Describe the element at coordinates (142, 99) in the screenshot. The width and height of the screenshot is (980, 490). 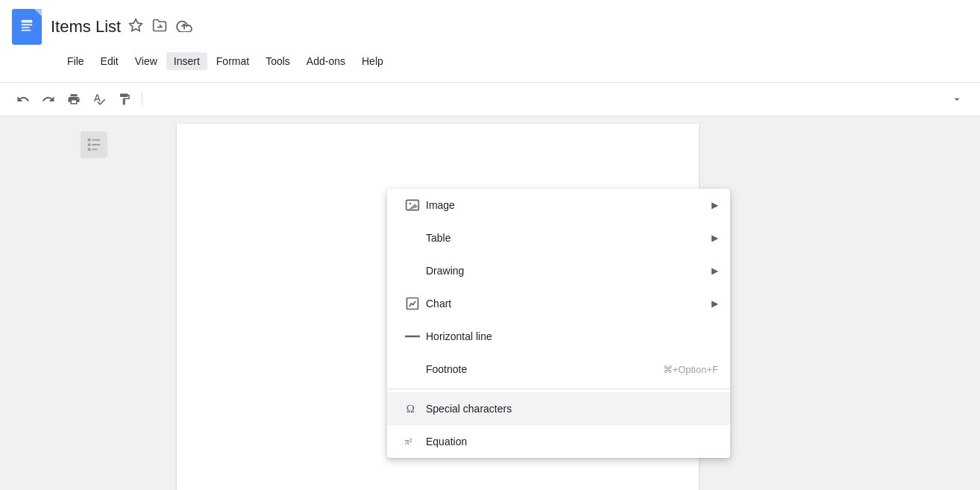
I see `toolbar-divider` at that location.